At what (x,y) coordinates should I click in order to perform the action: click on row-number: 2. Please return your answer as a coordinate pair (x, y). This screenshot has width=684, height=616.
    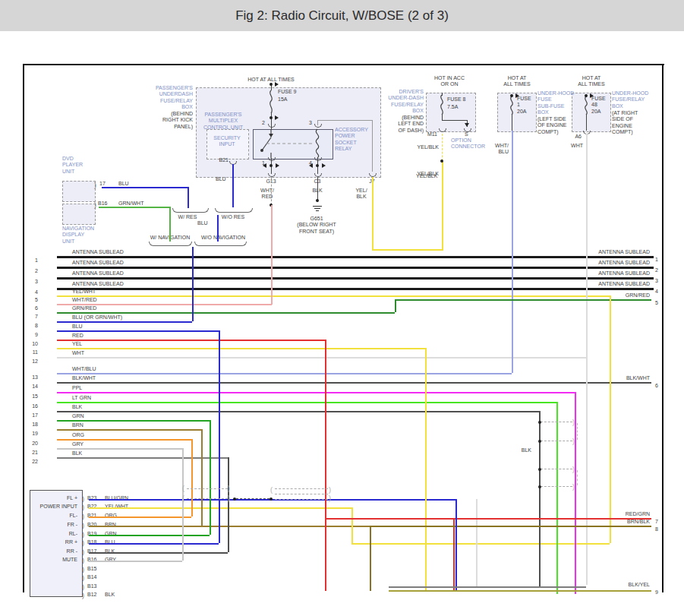
    Looking at the image, I should click on (32, 270).